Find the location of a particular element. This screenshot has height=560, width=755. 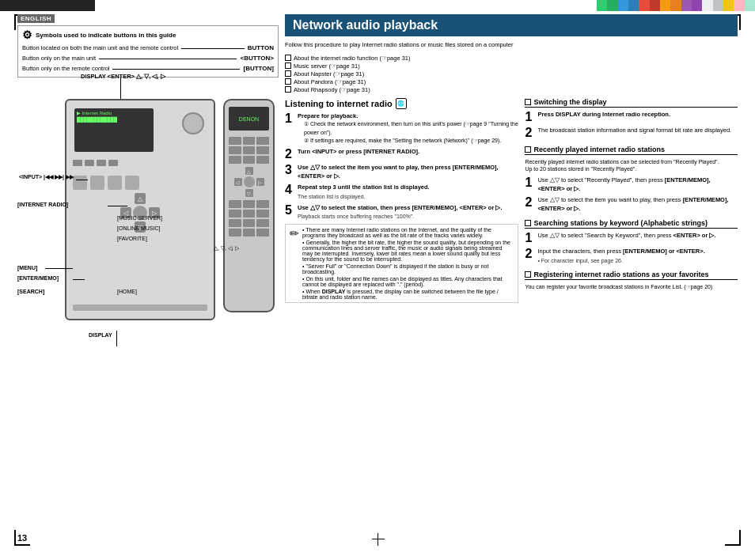

switching-step-num-1: 1 is located at coordinates (529, 117).